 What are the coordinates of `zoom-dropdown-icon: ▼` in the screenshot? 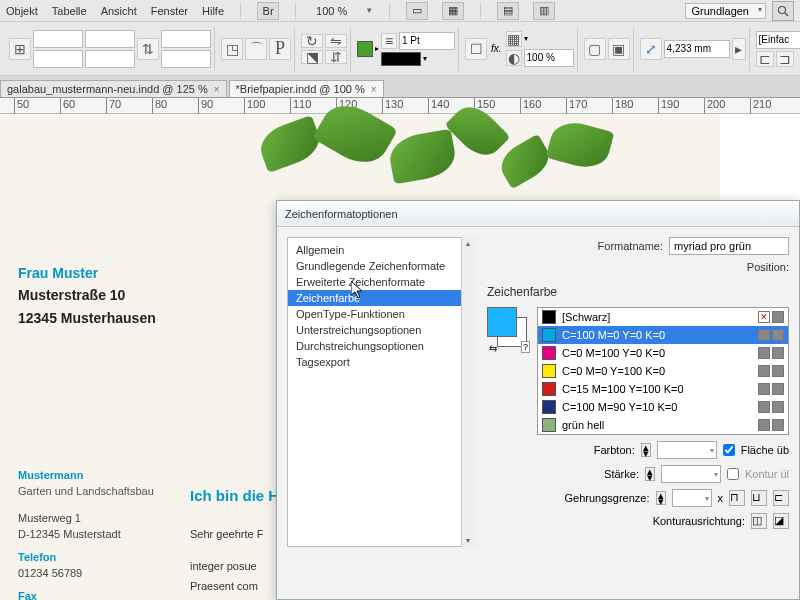 It's located at (369, 10).